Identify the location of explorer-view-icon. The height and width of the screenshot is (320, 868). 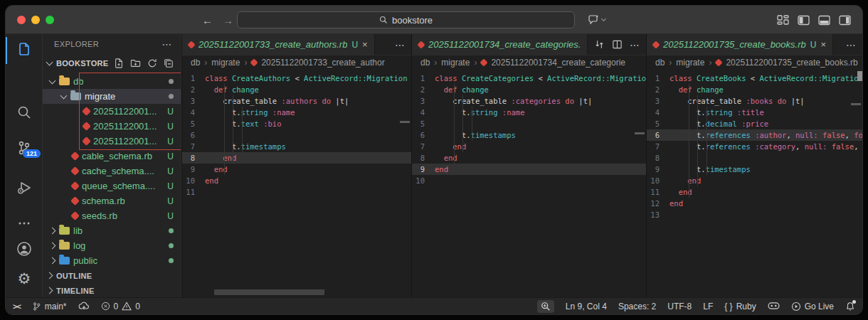
(24, 50).